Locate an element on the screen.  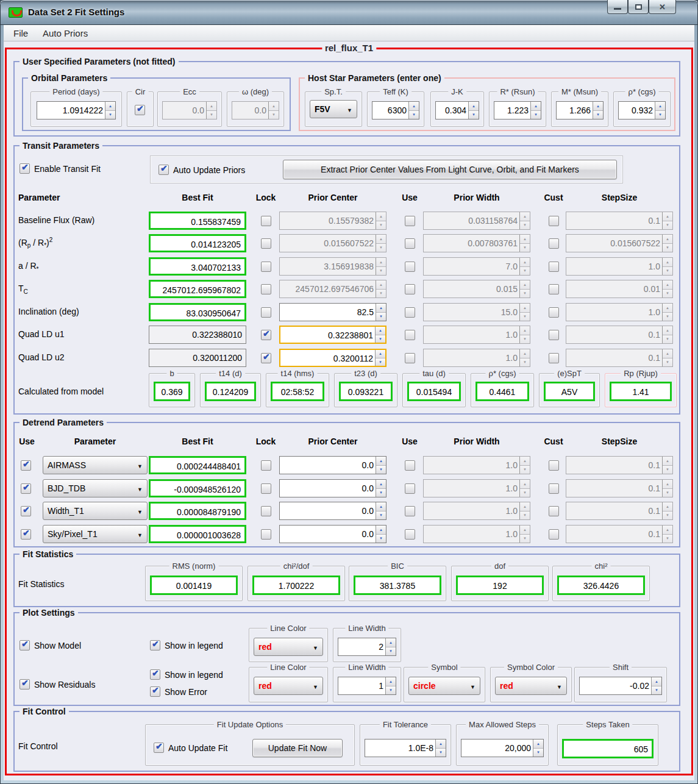
model-line-width-input: 2 is located at coordinates (362, 647).